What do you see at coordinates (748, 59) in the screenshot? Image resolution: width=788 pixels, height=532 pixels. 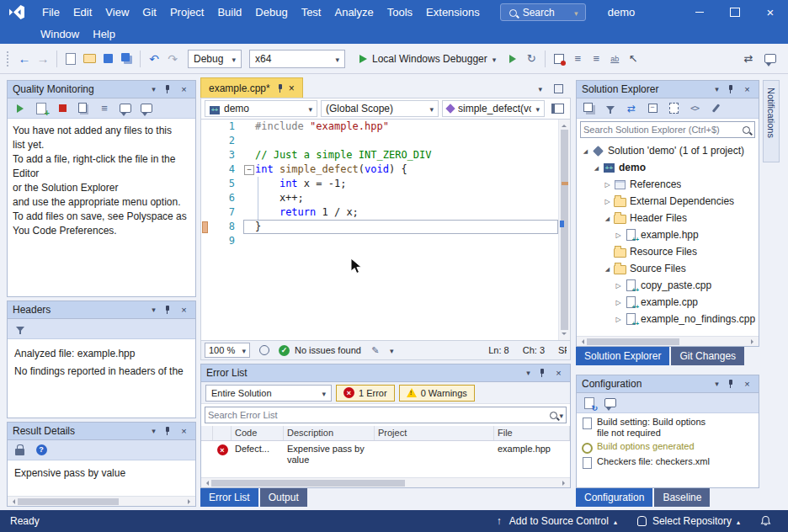 I see `live-share-icon` at bounding box center [748, 59].